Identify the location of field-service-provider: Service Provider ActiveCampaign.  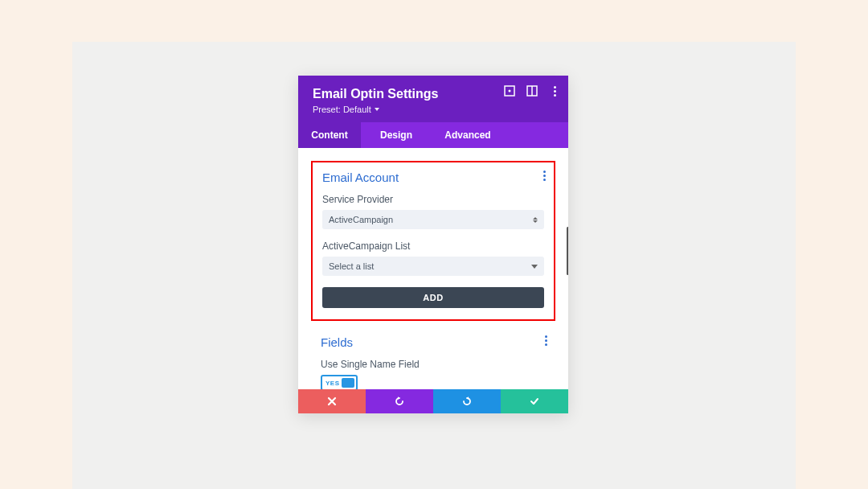
(433, 212).